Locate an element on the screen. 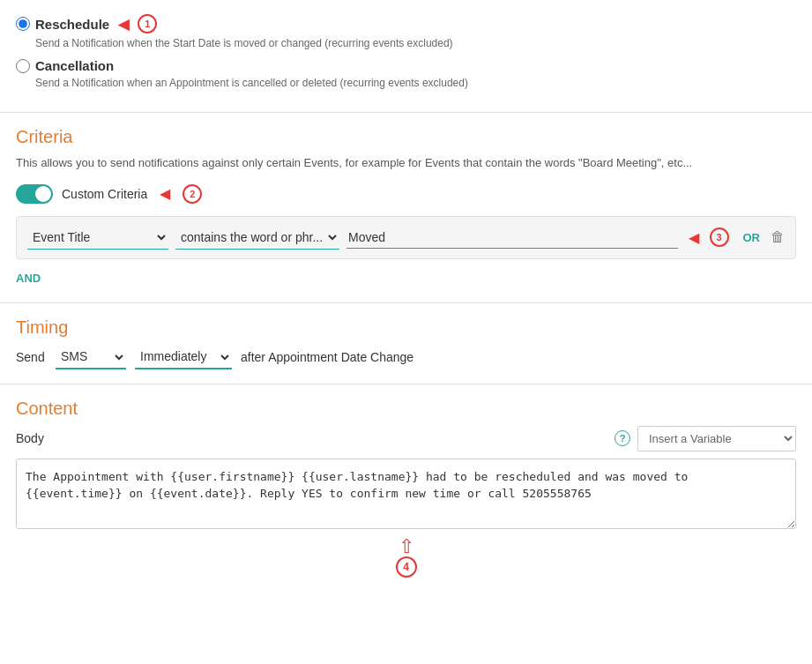 Image resolution: width=812 pixels, height=664 pixels. and-button: AND is located at coordinates (406, 279).